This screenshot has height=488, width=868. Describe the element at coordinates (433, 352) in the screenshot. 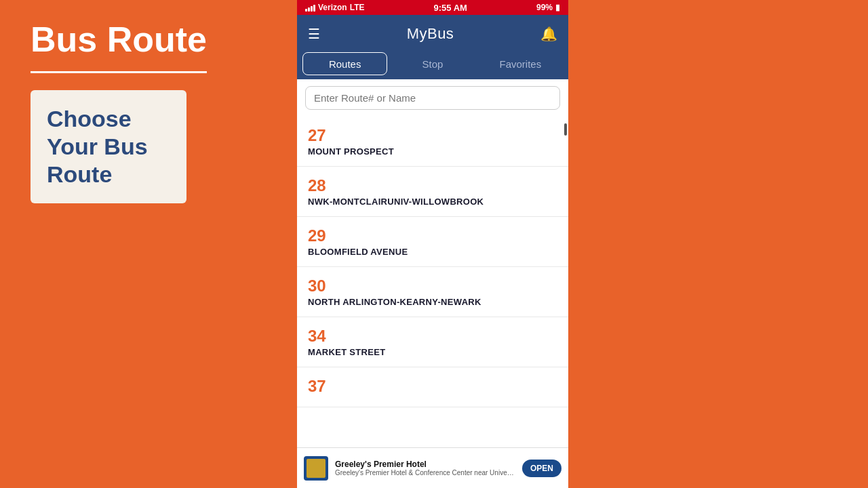

I see `route-name-34: MARKET STREET` at that location.